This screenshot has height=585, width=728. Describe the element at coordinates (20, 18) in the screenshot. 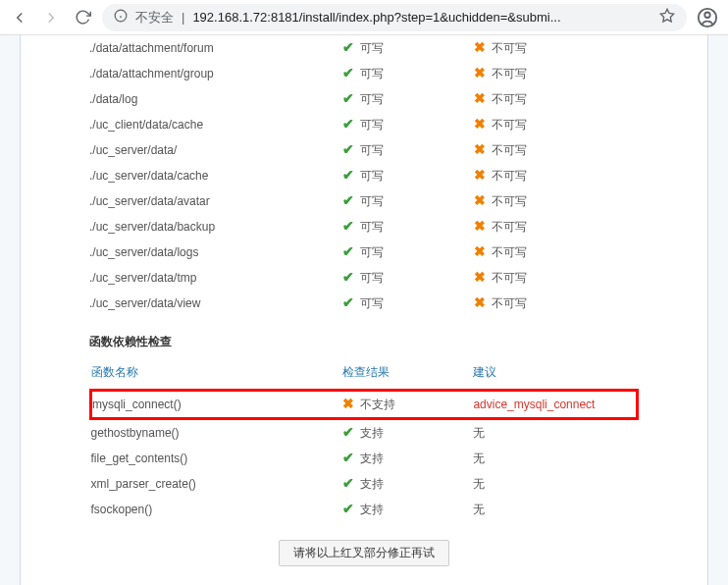

I see `back-button` at that location.